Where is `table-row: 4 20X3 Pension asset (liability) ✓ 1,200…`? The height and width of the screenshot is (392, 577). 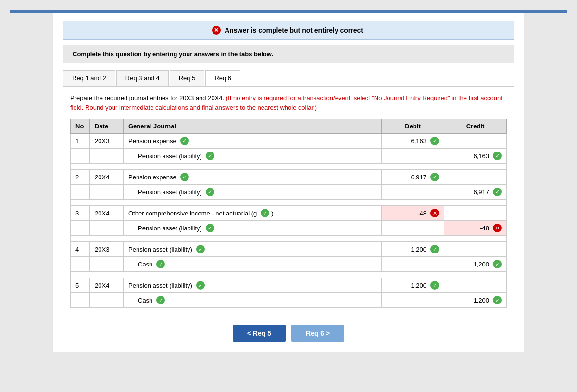
table-row: 4 20X3 Pension asset (liability) ✓ 1,200… is located at coordinates (288, 249).